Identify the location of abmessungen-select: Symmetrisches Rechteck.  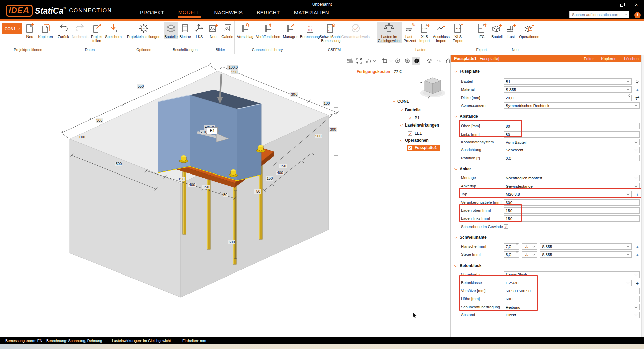
(572, 105).